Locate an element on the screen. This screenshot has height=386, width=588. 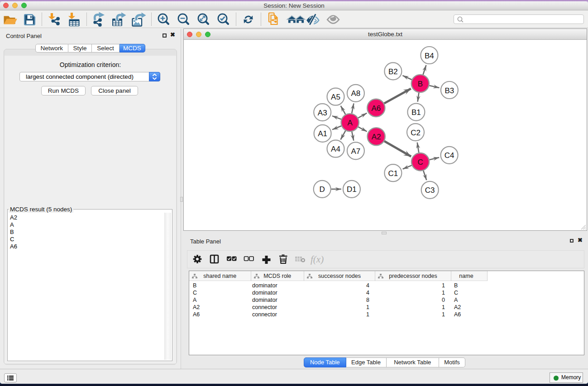
svg-text: B3 is located at coordinates (450, 91).